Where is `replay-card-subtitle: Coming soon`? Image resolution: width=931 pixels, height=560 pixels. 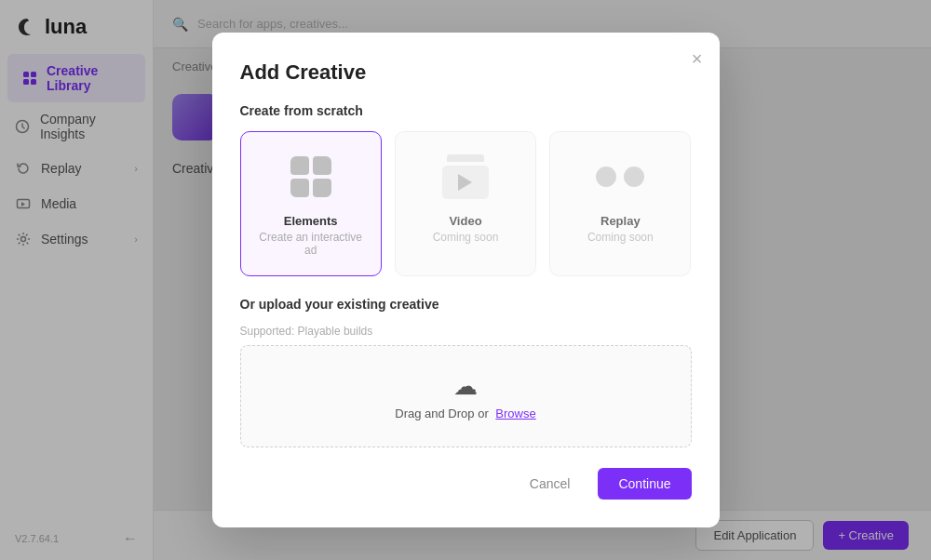
replay-card-subtitle: Coming soon is located at coordinates (620, 237).